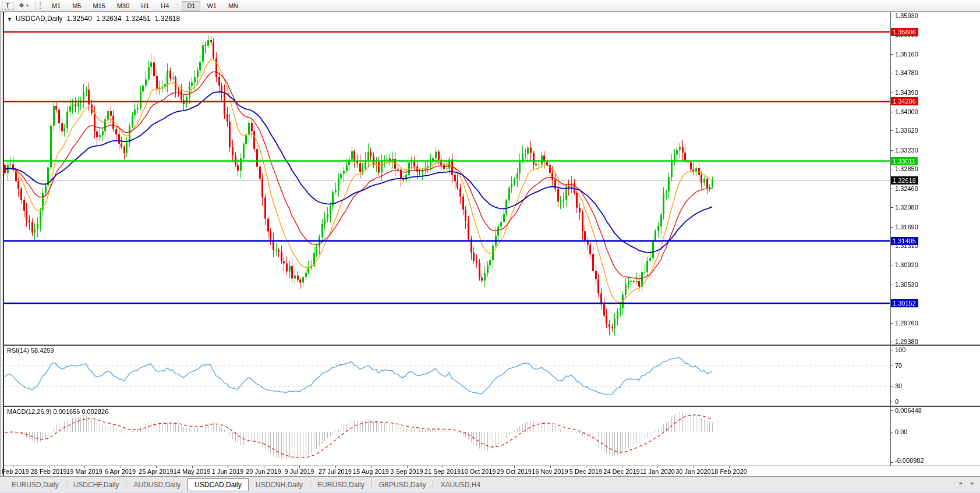  What do you see at coordinates (56, 6) in the screenshot?
I see `timeframe-button-m1: M1` at bounding box center [56, 6].